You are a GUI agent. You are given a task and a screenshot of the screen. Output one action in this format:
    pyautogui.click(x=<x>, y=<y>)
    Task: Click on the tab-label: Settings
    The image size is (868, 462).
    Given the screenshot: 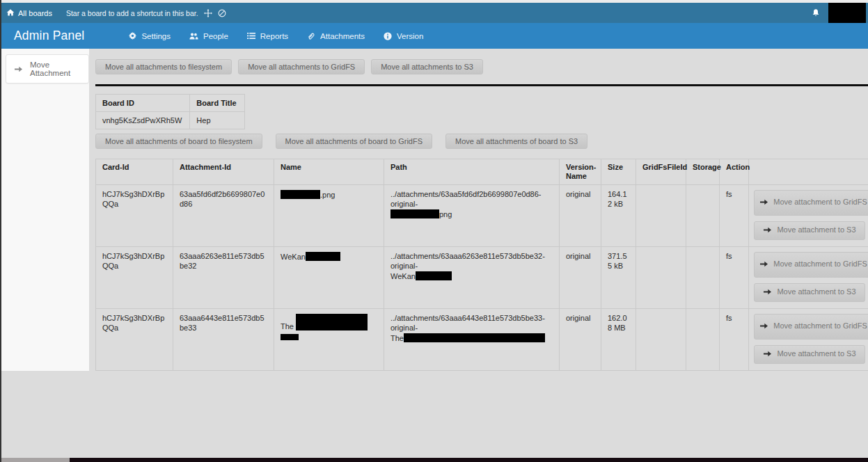 What is the action you would take?
    pyautogui.click(x=156, y=36)
    